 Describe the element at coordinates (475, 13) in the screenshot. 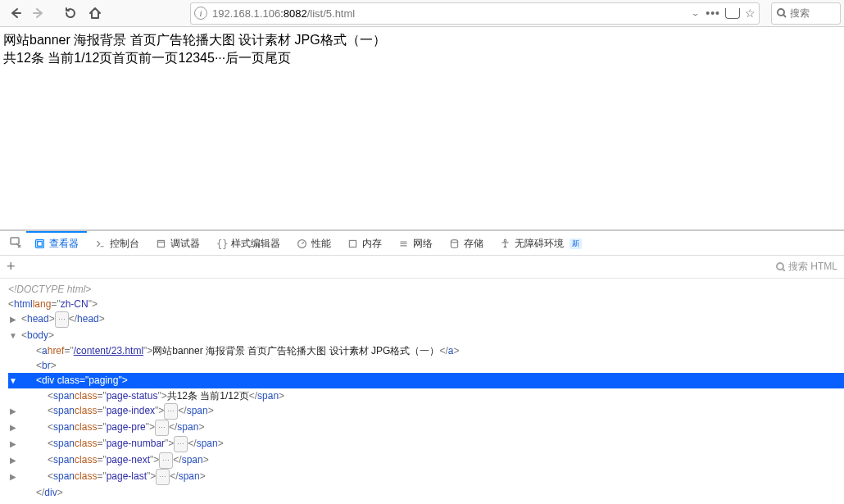

I see `url-bar: i 192.168.1.106:8082/list/5.html ⌄ ••• ☆` at that location.